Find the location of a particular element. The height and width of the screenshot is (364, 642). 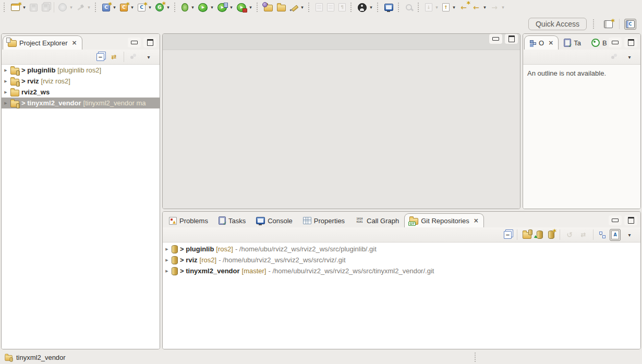

profile-dropdown: ▾ is located at coordinates (232, 7).